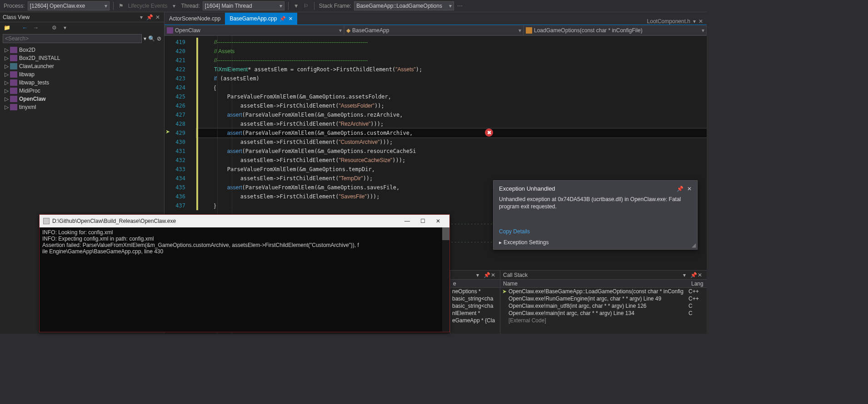 This screenshot has height=404, width=868. Describe the element at coordinates (452, 79) in the screenshot. I see `code-line: if (assetsElem)` at that location.